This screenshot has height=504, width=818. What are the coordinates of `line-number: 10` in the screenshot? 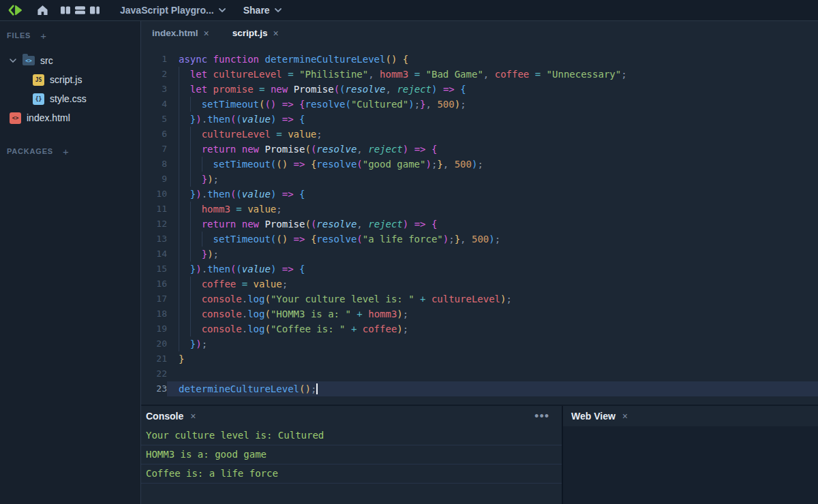 It's located at (154, 194).